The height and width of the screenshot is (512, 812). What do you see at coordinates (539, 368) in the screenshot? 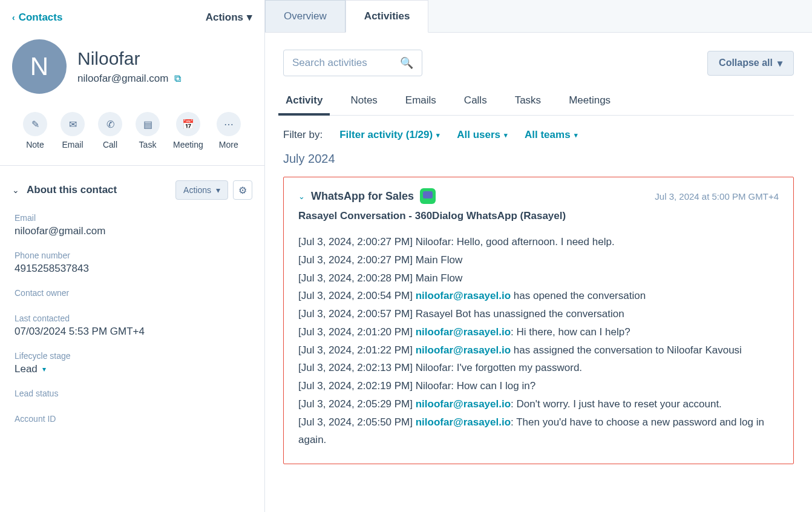
I see `message-line: [Jul 3, 2024, 2:02:13 PM] Niloofar: I've…` at bounding box center [539, 368].